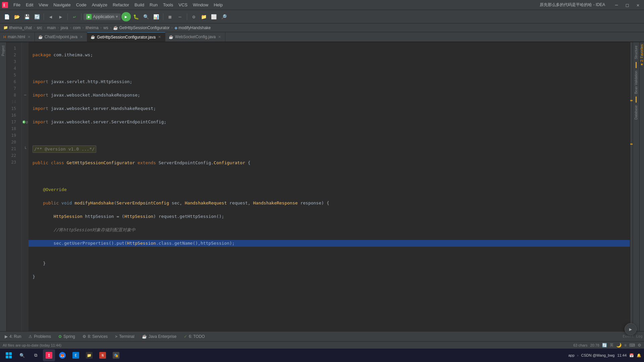  I want to click on menu-item-tools: Tools, so click(168, 5).